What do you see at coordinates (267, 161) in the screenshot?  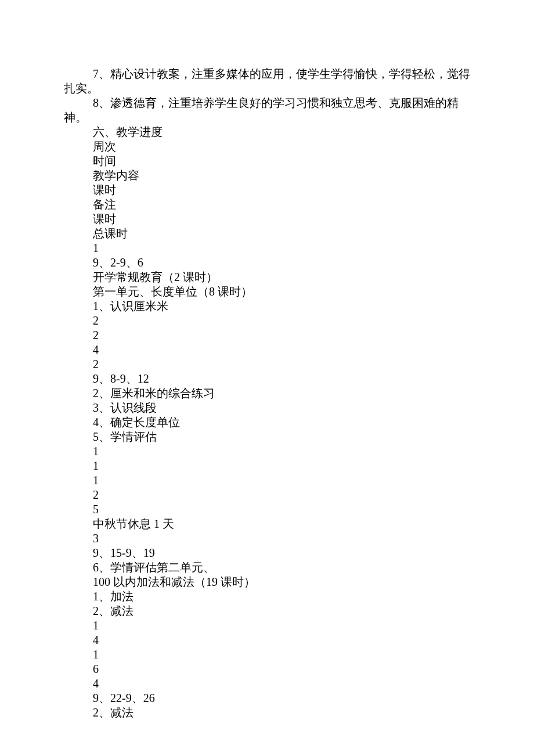 I see `table-header-time: 时间` at bounding box center [267, 161].